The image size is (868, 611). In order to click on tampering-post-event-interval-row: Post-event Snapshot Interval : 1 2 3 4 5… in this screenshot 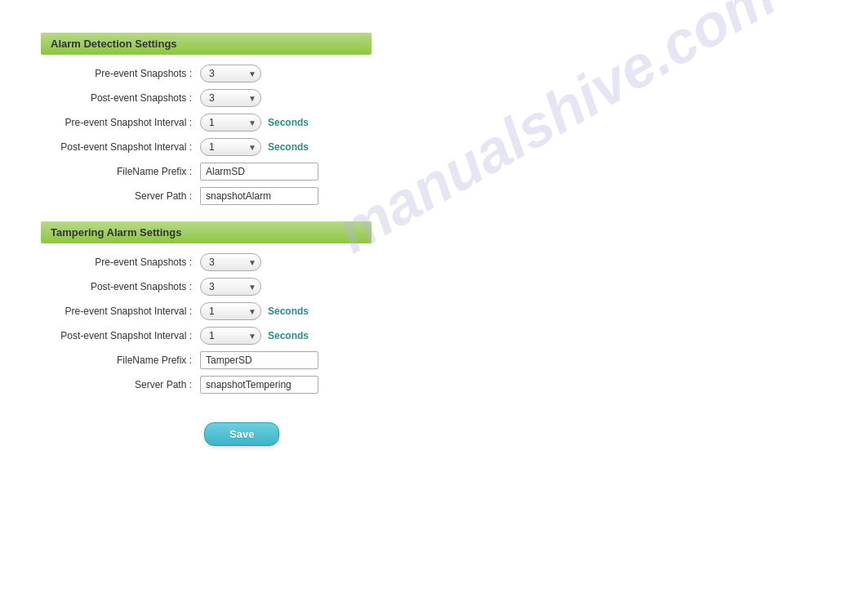, I will do `click(443, 336)`.